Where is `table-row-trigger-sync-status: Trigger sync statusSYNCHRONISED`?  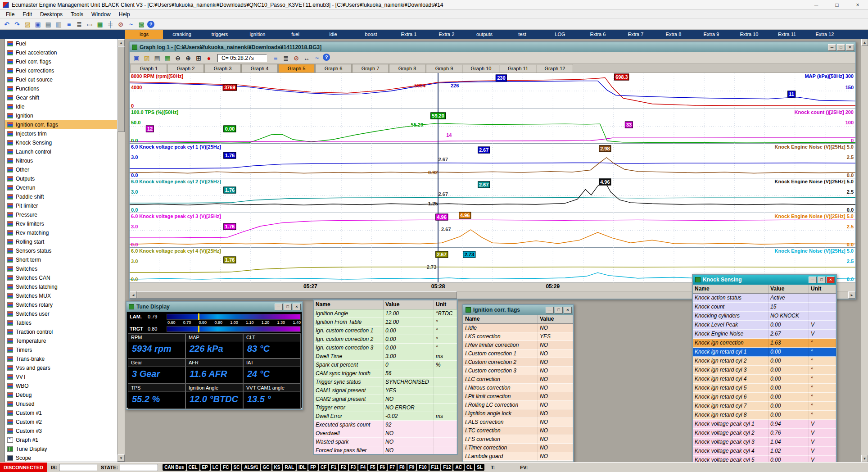 table-row-trigger-sync-status: Trigger sync statusSYNCHRONISED is located at coordinates (385, 382).